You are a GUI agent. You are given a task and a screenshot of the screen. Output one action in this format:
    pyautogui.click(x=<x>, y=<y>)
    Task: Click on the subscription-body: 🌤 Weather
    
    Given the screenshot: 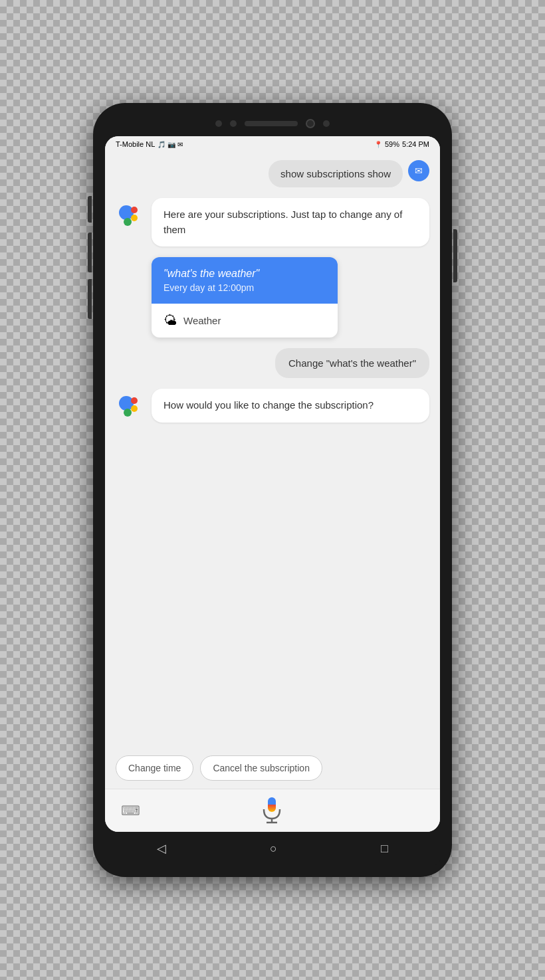 What is the action you would take?
    pyautogui.click(x=245, y=320)
    